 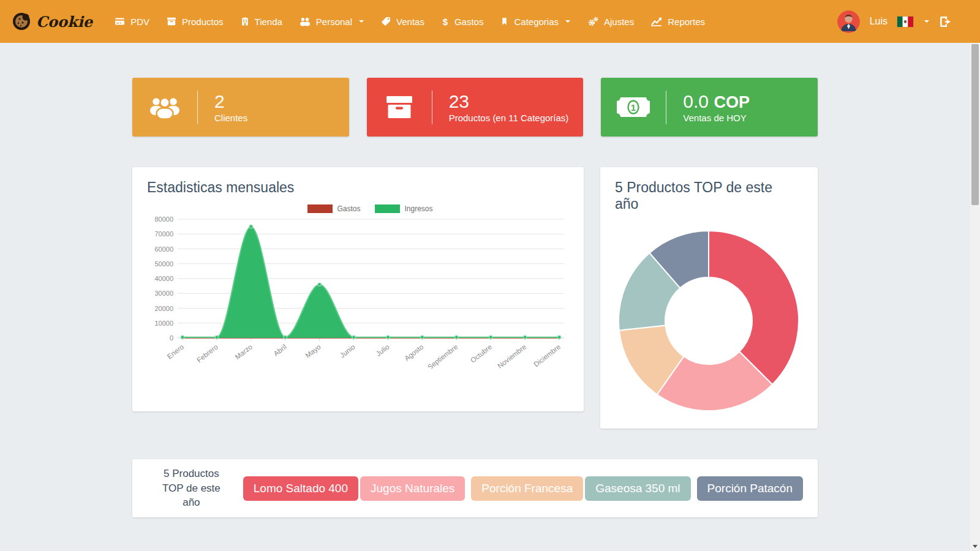 What do you see at coordinates (21, 21) in the screenshot?
I see `cookie-icon` at bounding box center [21, 21].